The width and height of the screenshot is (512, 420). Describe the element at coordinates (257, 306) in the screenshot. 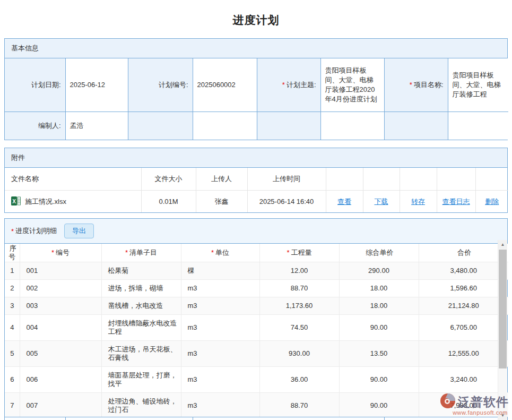

I see `table-row: 3 003 凿线槽，水电改造 m3 1,173.60 18.00 21,124.…` at that location.